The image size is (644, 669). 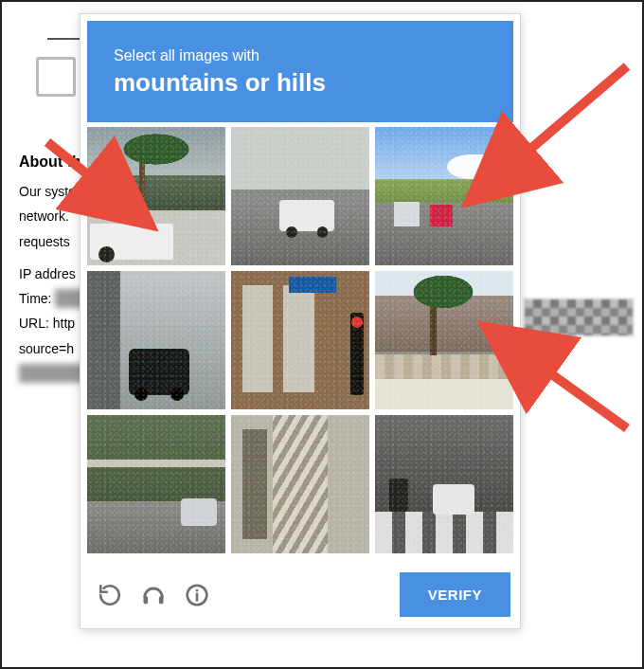 What do you see at coordinates (65, 39) in the screenshot?
I see `divider` at bounding box center [65, 39].